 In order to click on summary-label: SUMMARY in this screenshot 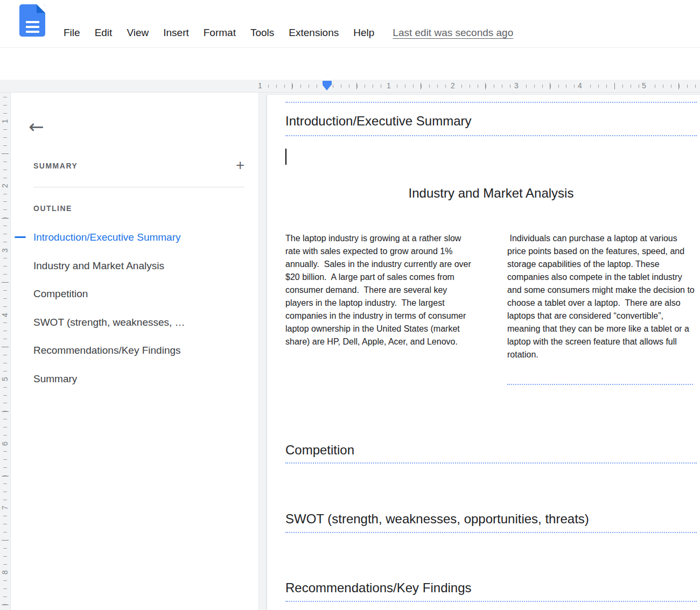, I will do `click(55, 166)`.